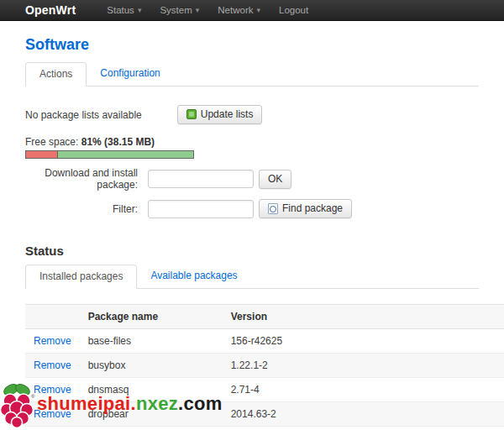  Describe the element at coordinates (201, 209) in the screenshot. I see `filter-input` at that location.